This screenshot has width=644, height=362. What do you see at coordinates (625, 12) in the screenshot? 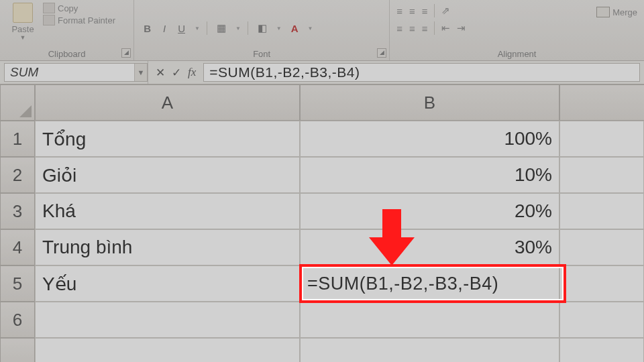
I see `merge-label: Merge` at bounding box center [625, 12].